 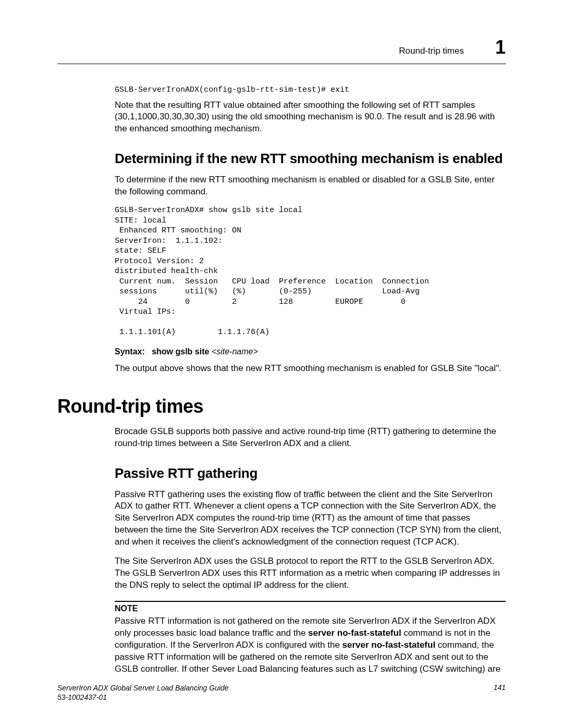 What do you see at coordinates (432, 51) in the screenshot?
I see `header-section-title: Round-trip times` at bounding box center [432, 51].